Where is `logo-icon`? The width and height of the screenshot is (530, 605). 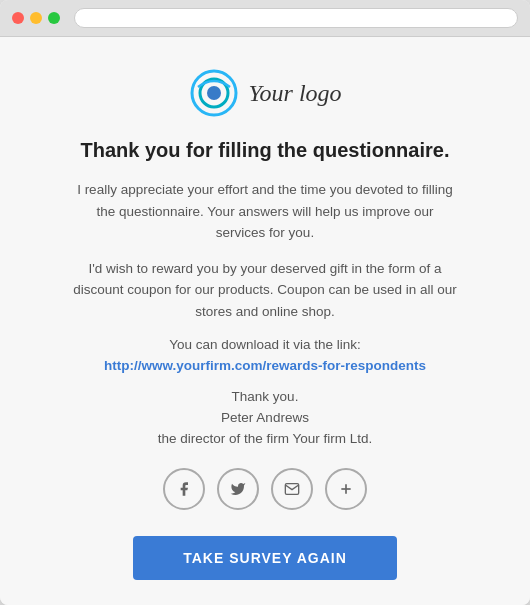
logo-icon is located at coordinates (214, 93).